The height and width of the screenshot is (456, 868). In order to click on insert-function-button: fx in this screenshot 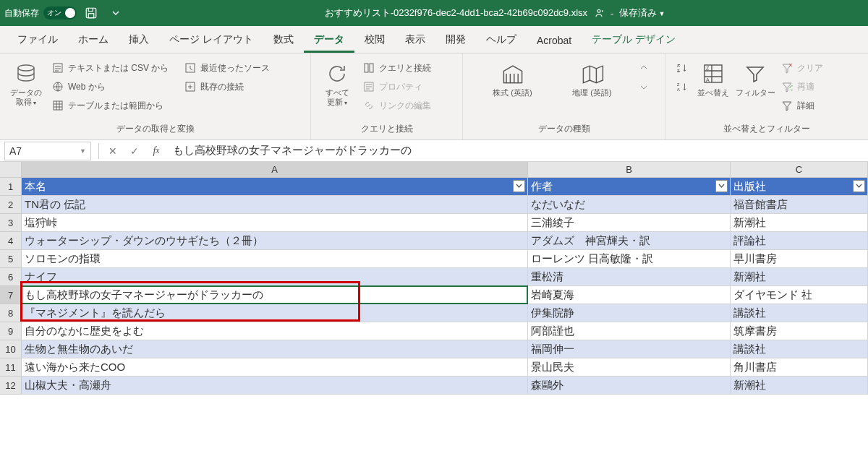, I will do `click(156, 151)`.